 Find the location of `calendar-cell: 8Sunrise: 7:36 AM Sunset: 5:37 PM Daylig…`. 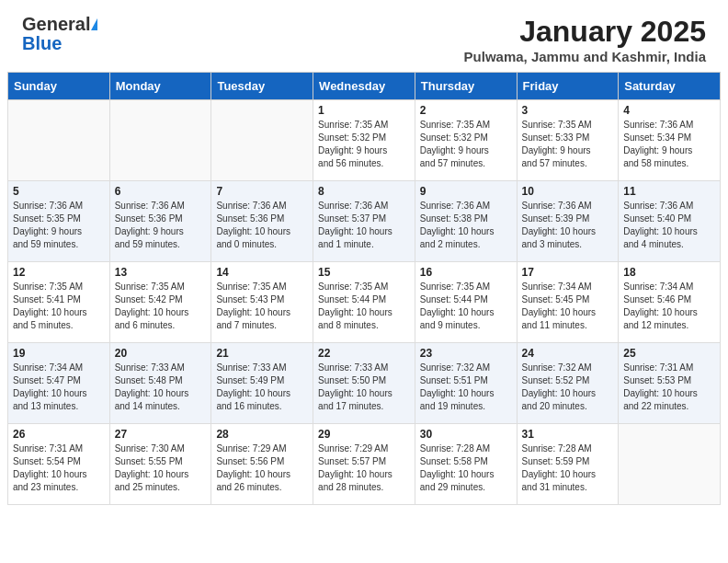

calendar-cell: 8Sunrise: 7:36 AM Sunset: 5:37 PM Daylig… is located at coordinates (364, 222).